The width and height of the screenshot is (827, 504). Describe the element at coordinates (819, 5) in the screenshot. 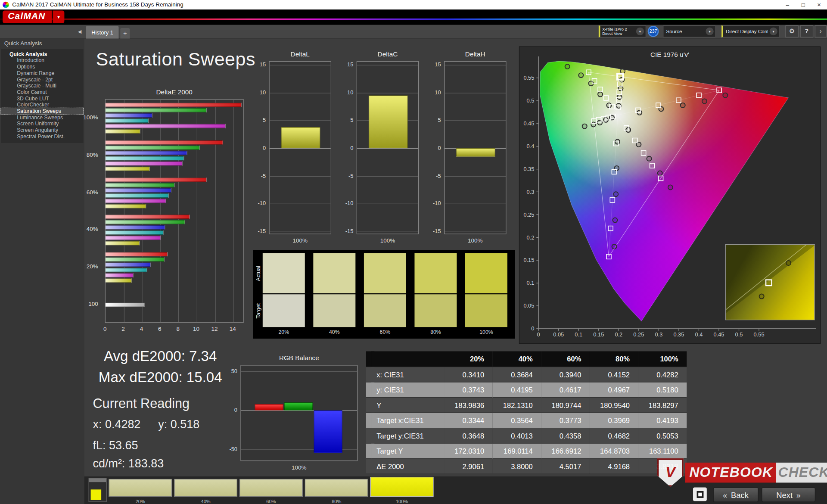

I see `close-button: ×` at that location.